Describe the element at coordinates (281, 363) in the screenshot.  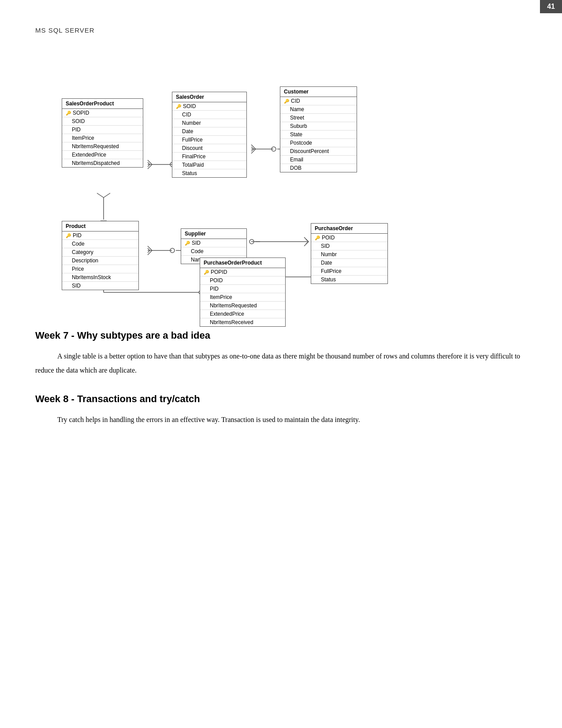
I see `section-paragraph-week7: A single table is a better option to hav…` at that location.